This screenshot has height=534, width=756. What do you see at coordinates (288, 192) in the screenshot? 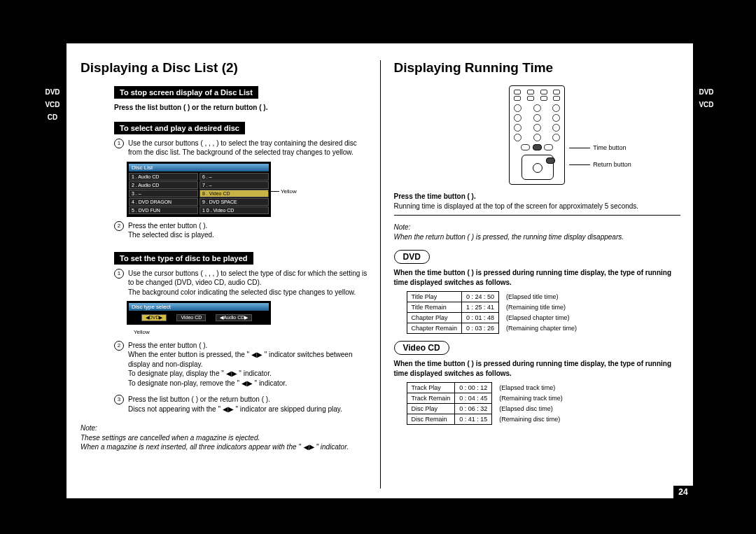
I see `yellow-label: Yellow` at bounding box center [288, 192].